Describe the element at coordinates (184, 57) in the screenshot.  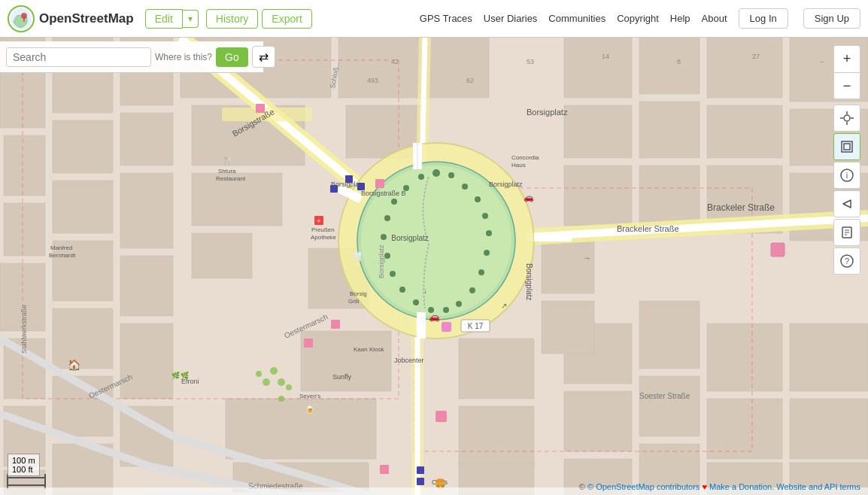
I see `where-is-this-label: Where is this?` at that location.